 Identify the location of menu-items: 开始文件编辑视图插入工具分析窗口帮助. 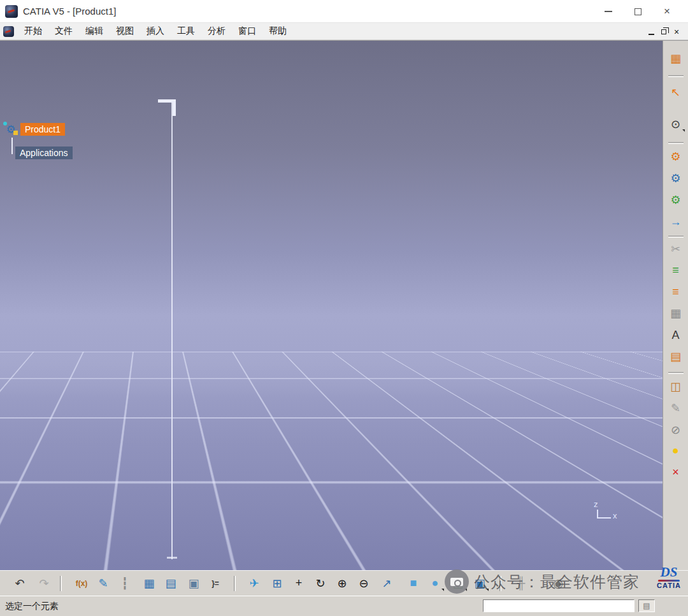
(155, 31).